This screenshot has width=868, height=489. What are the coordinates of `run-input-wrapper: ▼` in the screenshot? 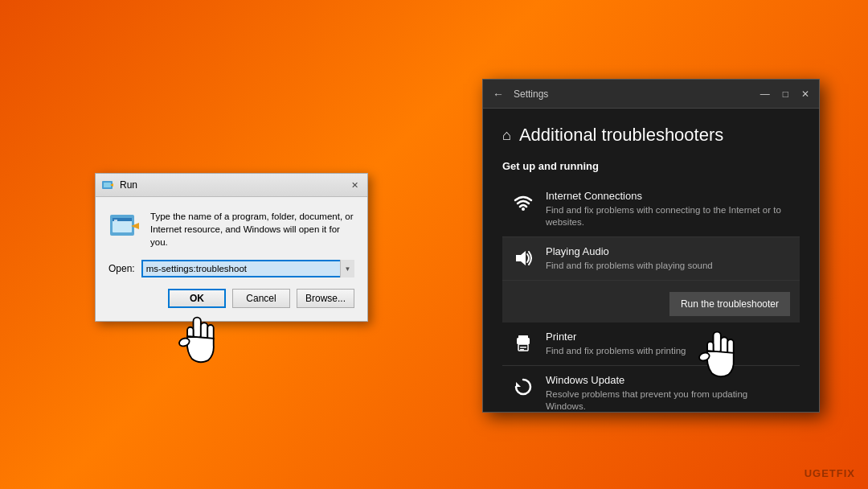 It's located at (248, 269).